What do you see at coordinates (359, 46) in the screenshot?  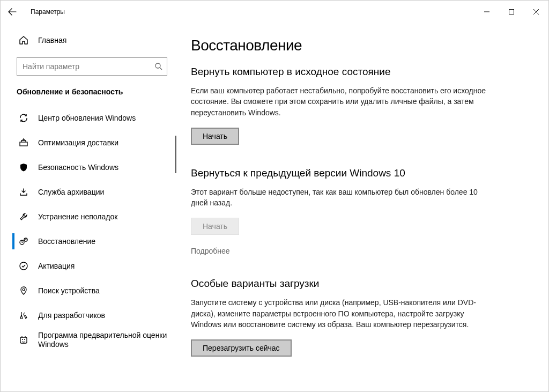 I see `page-title: Восстановление` at bounding box center [359, 46].